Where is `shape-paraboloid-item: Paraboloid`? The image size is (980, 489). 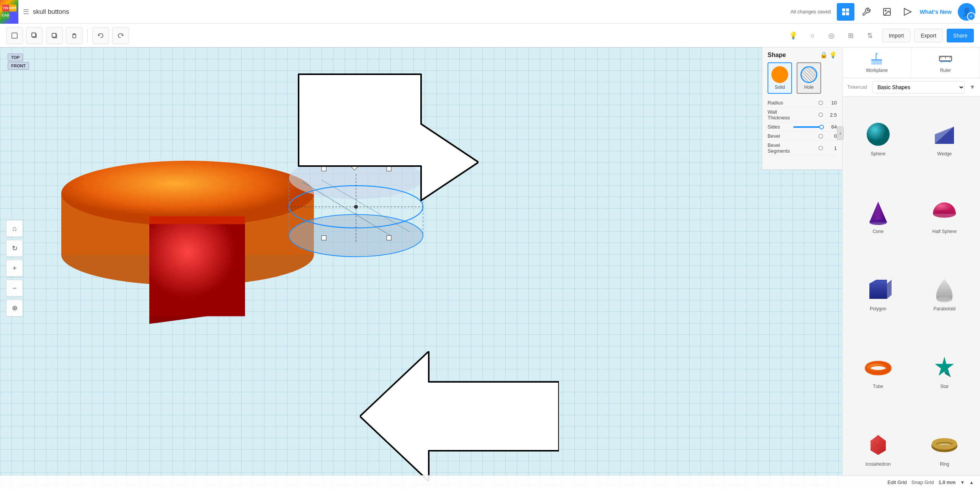
shape-paraboloid-item: Paraboloid is located at coordinates (945, 293).